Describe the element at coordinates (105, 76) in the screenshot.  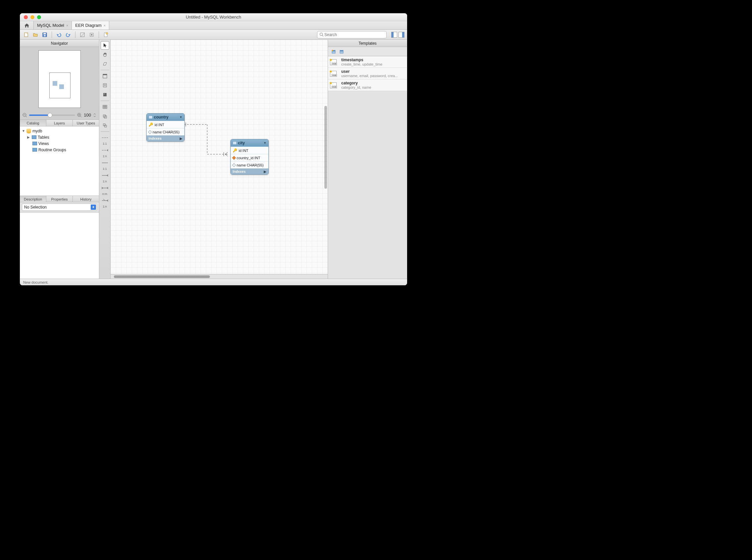
I see `layer-icon` at that location.